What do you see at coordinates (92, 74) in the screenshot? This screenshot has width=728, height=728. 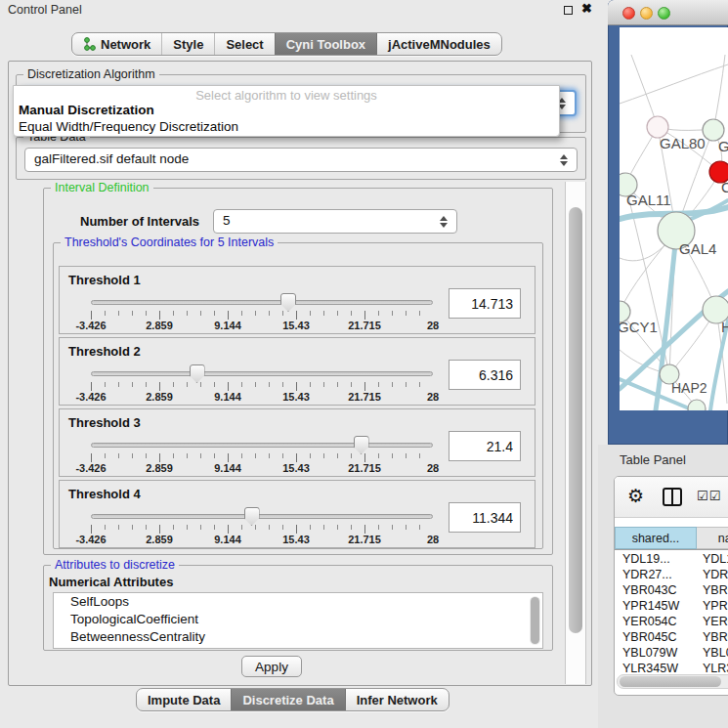 I see `discretization-algorithm-title: Discretization Algorithm` at bounding box center [92, 74].